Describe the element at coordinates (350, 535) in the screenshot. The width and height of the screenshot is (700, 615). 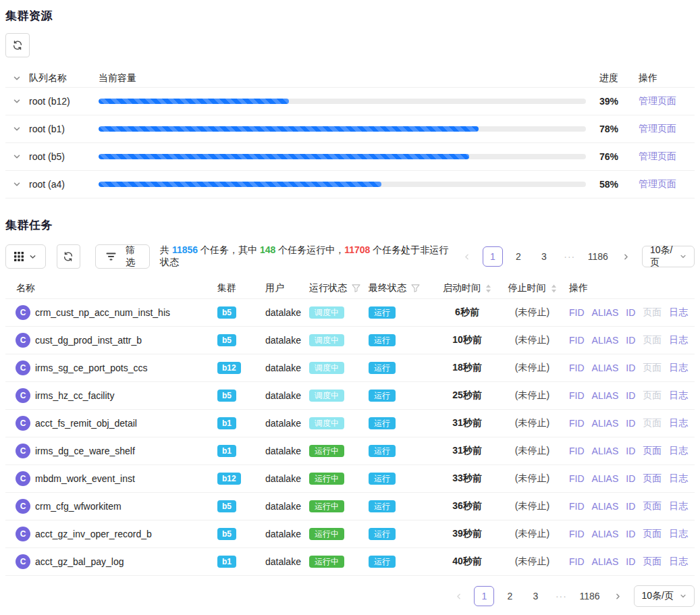
I see `table-row: C acct_gz_inv_oper_record_b b5 datalake …` at that location.